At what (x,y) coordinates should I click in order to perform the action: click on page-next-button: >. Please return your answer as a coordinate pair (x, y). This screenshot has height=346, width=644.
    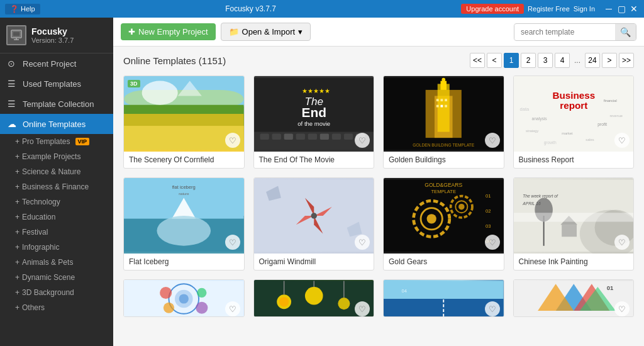
    Looking at the image, I should click on (609, 60).